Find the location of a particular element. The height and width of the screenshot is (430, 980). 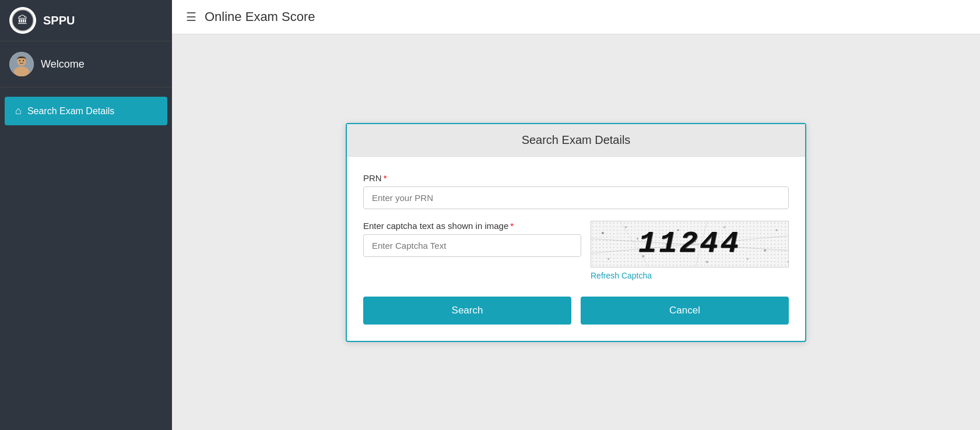

captcha-row: Enter captcha text as shown in image* is located at coordinates (576, 251).